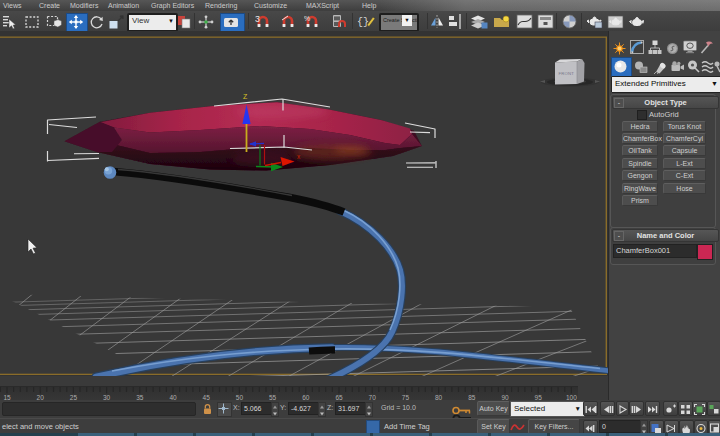 The width and height of the screenshot is (720, 436). I want to click on svg-text: 3, so click(258, 19).